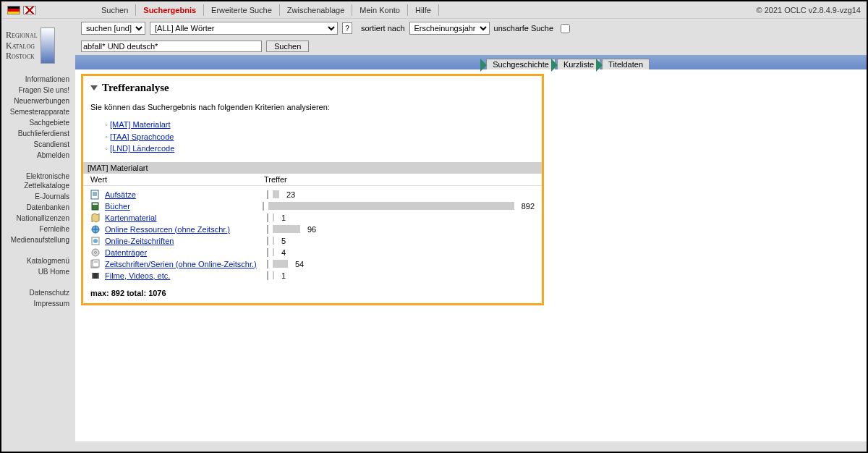  I want to click on result-row: Filme, Videos, etc.1, so click(312, 276).